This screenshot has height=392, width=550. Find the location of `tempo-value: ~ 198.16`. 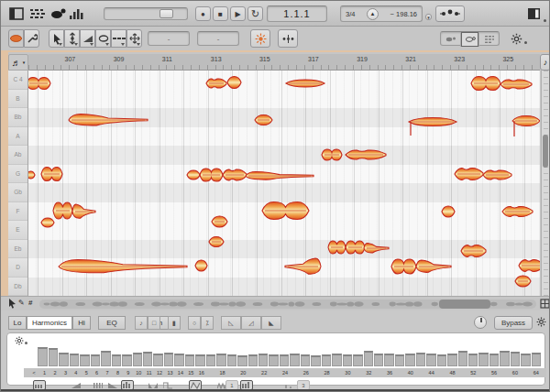

tempo-value: ~ 198.16 is located at coordinates (403, 15).